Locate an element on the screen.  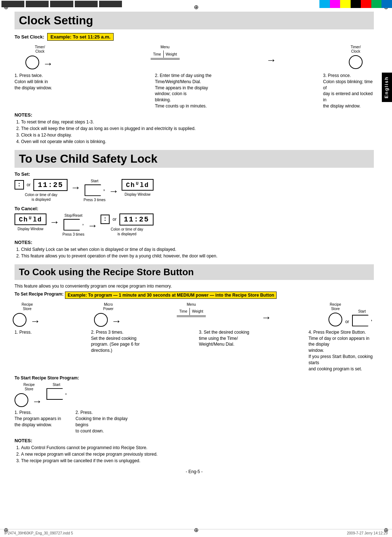
display-window-cancel: Display Window is located at coordinates (30, 229).